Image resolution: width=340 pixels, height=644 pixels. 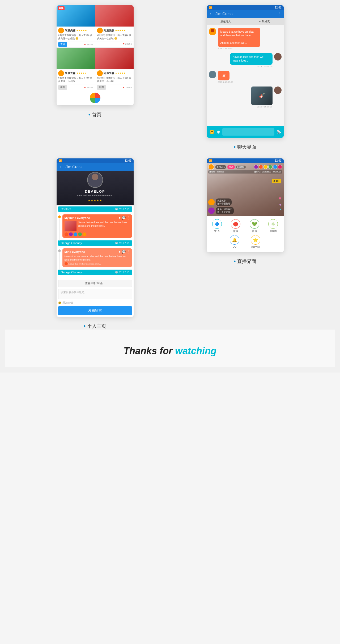 What do you see at coordinates (239, 39) in the screenshot?
I see `msg-wrap-1: Means that we have an idea and then we t…` at bounding box center [239, 39].